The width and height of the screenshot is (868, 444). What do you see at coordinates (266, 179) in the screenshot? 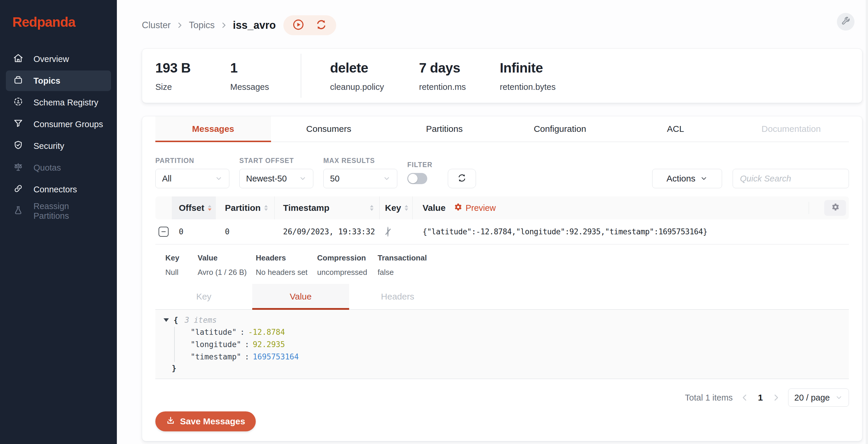
I see `start-offset-select-value: Newest-50` at bounding box center [266, 179].